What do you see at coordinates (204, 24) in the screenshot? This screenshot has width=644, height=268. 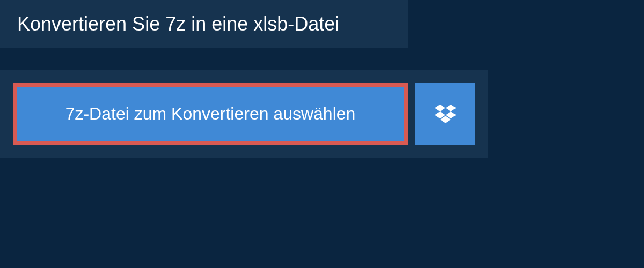 I see `page-title: Konvertieren Sie 7z in eine xlsb-Datei` at bounding box center [204, 24].